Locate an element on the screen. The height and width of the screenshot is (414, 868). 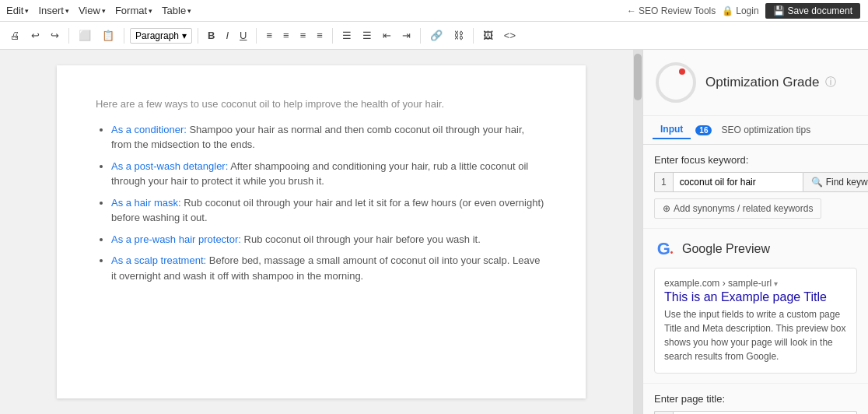
tab-seo-tips: SEO optimization tips is located at coordinates (765, 130).